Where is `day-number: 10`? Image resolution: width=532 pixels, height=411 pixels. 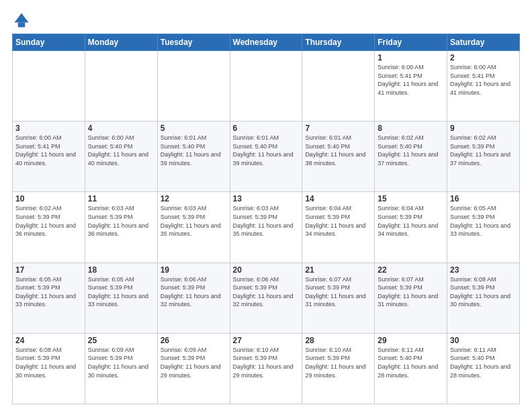
day-number: 10 is located at coordinates (48, 199).